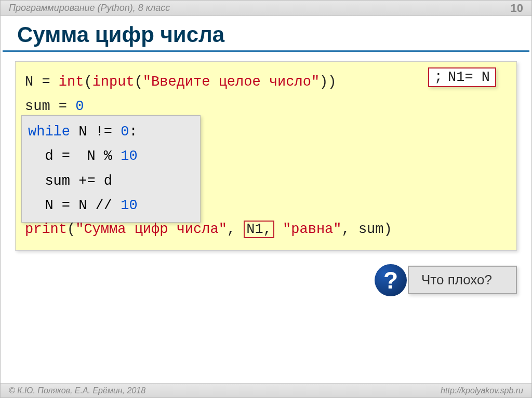 This screenshot has width=532, height=398. Describe the element at coordinates (111, 132) in the screenshot. I see `while-line-1: while N != 0:` at that location.